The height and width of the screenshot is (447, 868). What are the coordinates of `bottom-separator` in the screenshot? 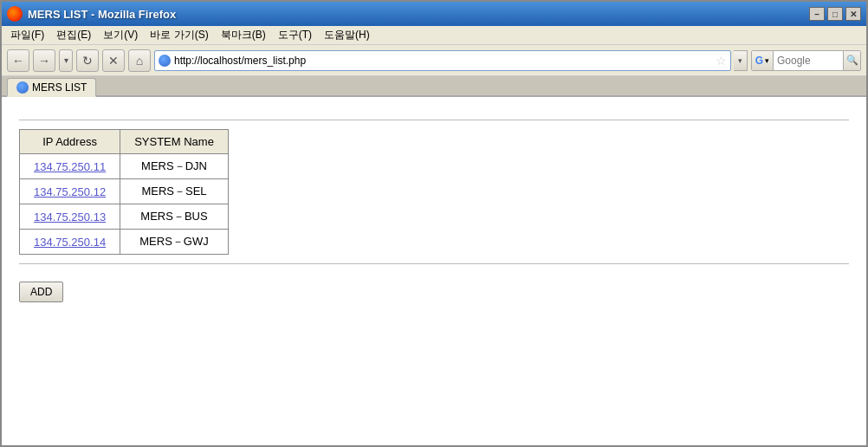 It's located at (434, 263).